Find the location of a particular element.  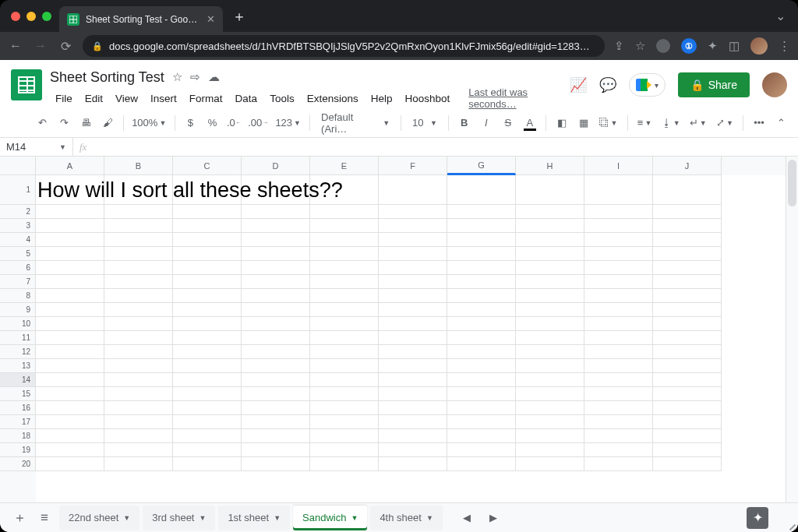

column-header-a: A is located at coordinates (70, 166).